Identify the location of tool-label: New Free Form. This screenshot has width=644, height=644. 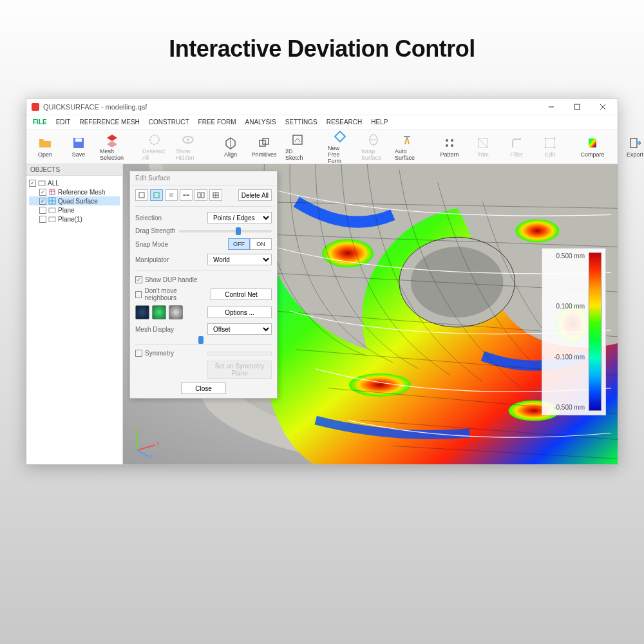
(340, 155).